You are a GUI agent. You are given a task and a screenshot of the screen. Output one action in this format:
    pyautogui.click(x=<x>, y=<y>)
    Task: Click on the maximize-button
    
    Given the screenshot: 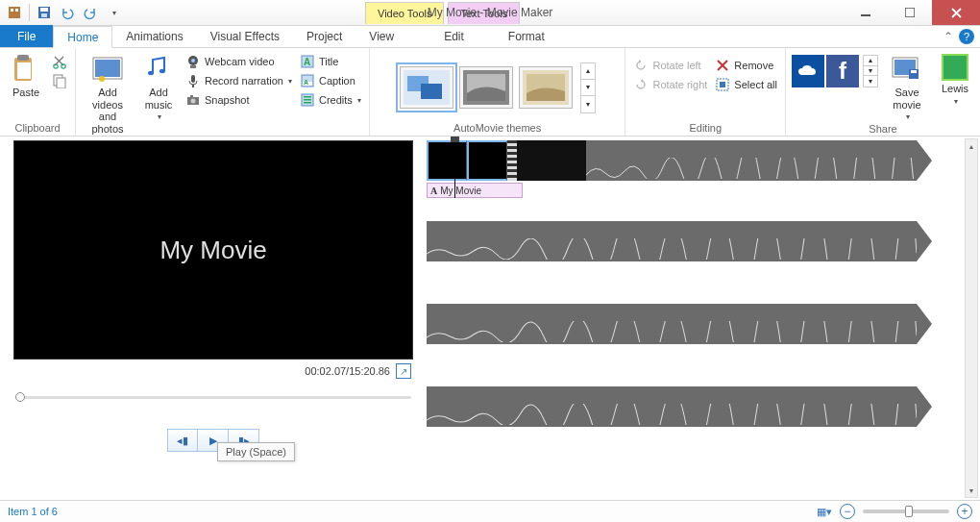 What is the action you would take?
    pyautogui.click(x=910, y=12)
    